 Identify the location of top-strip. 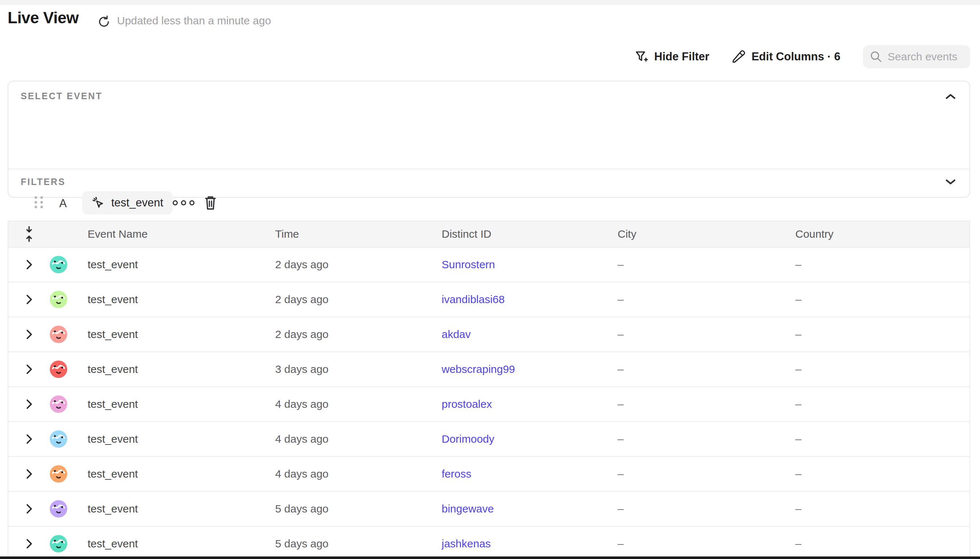
(490, 2).